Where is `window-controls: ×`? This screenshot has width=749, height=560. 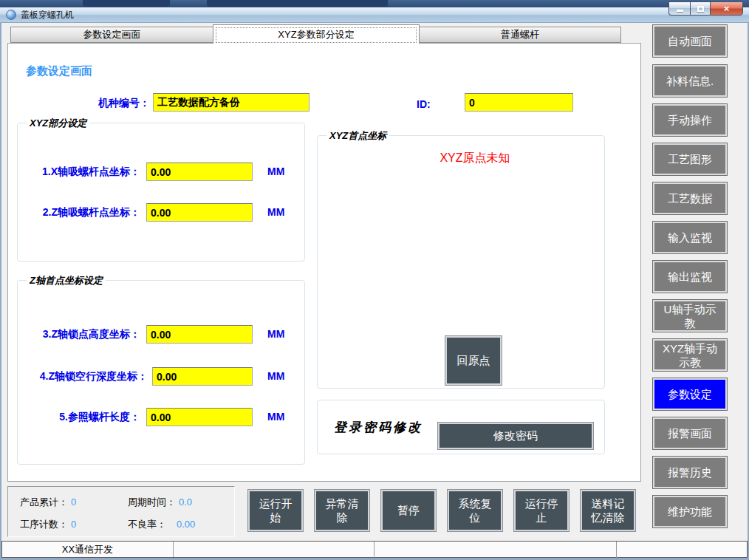 window-controls: × is located at coordinates (706, 9).